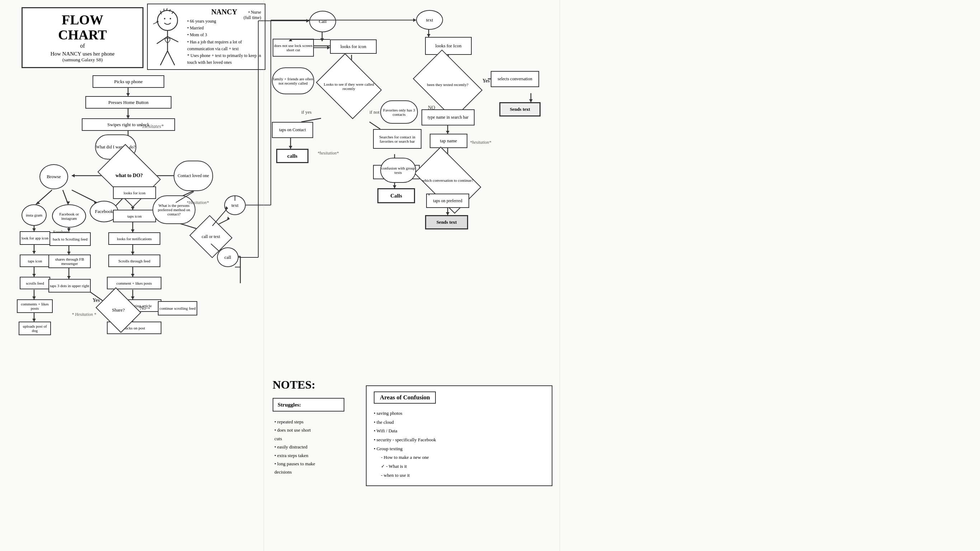 Image resolution: width=980 pixels, height=551 pixels. What do you see at coordinates (83, 35) in the screenshot?
I see `title-line2: CHART` at bounding box center [83, 35].